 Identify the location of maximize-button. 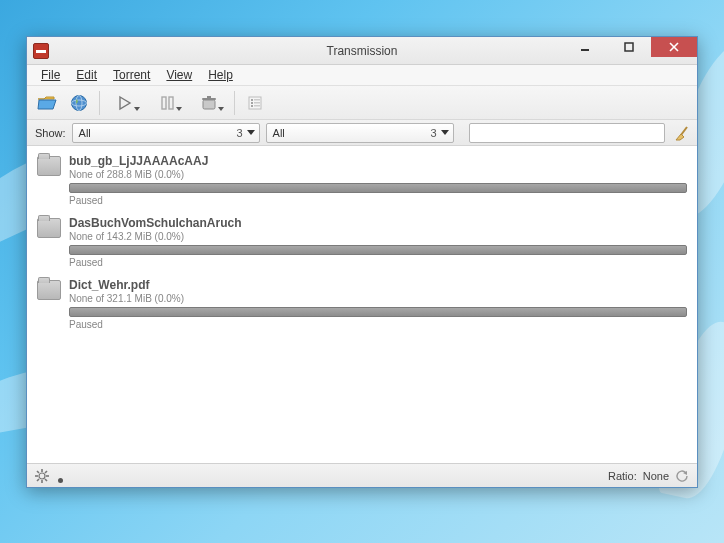
(629, 47).